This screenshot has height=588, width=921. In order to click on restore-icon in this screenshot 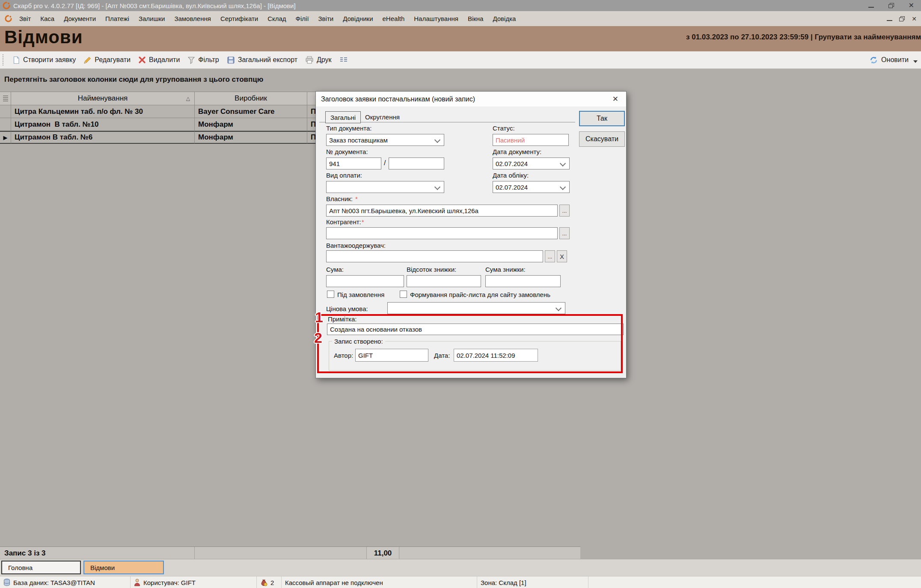, I will do `click(891, 6)`.